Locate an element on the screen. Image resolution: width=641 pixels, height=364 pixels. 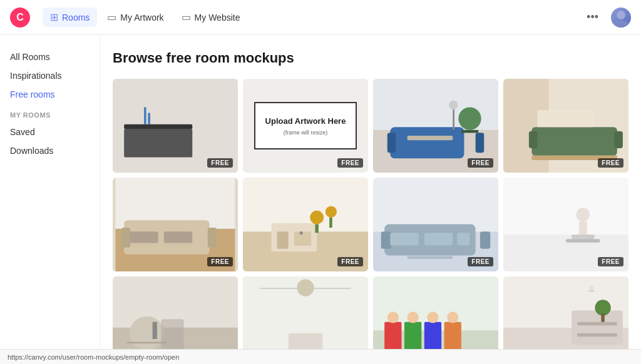
upload-sub: (frame will resize) is located at coordinates (305, 133).